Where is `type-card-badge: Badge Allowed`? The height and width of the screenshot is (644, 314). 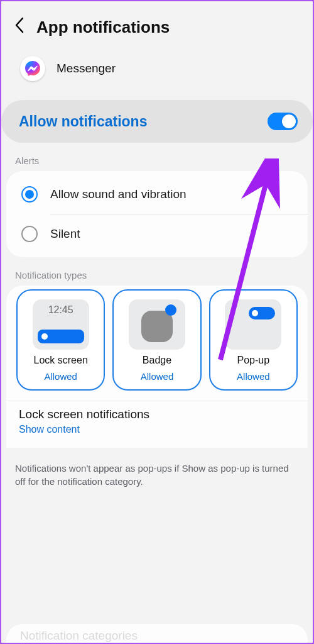 type-card-badge: Badge Allowed is located at coordinates (157, 340).